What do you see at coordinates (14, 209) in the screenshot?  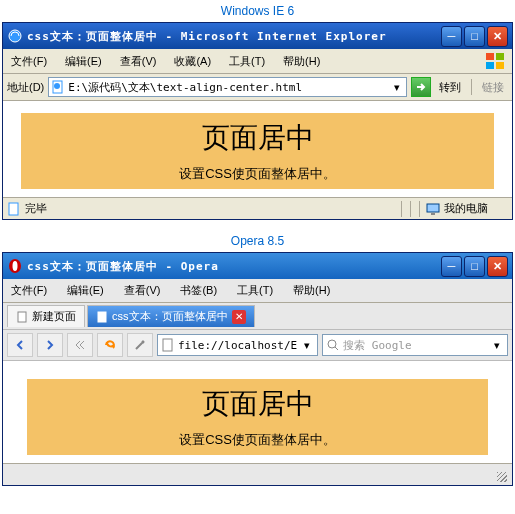 I see `page-done-icon` at bounding box center [14, 209].